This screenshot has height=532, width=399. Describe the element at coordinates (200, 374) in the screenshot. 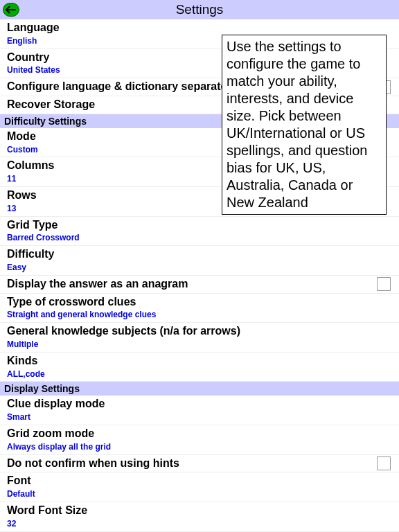

I see `row-value: ALL,code` at that location.